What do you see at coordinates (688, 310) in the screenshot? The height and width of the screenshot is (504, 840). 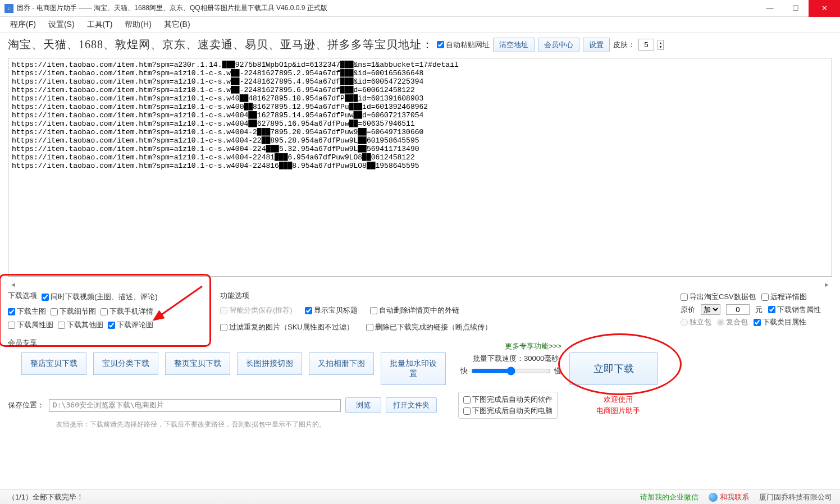 I see `orig-price-label: 原价` at bounding box center [688, 310].